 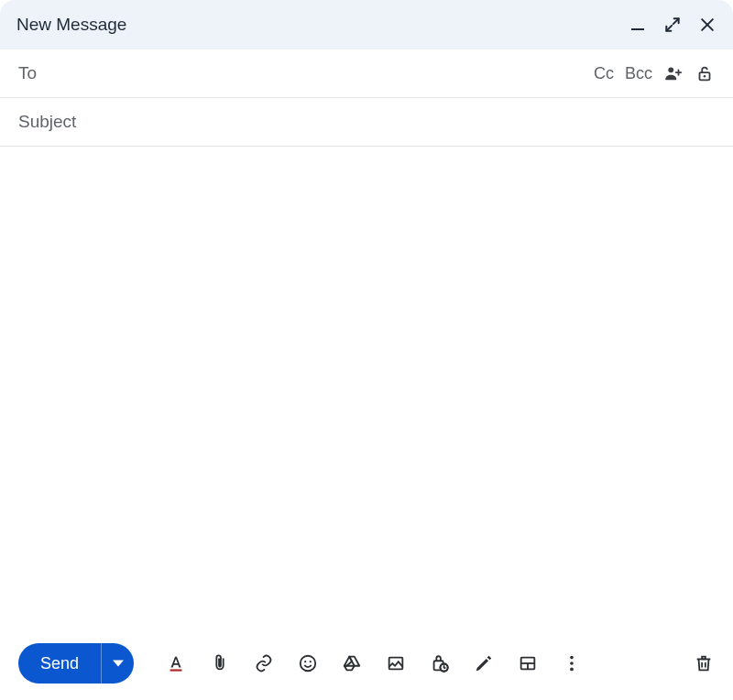 I want to click on confidential-button, so click(x=440, y=663).